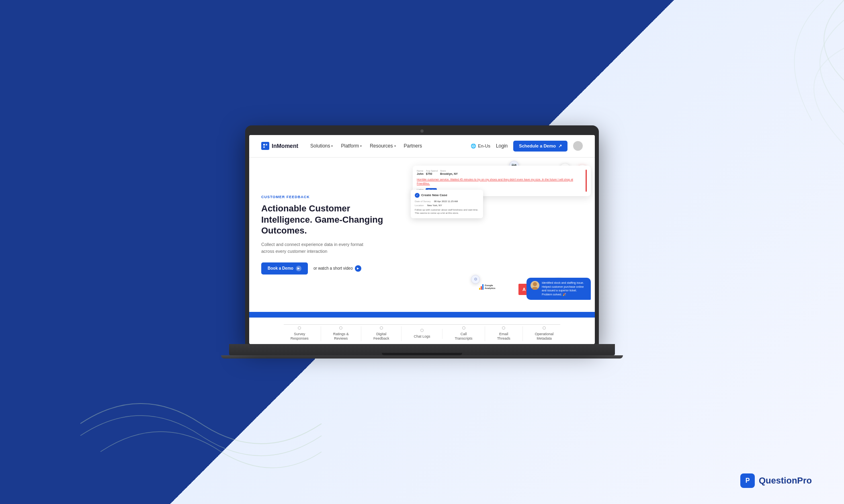 Image resolution: width=844 pixels, height=504 pixels. I want to click on tab-label: CallTranscripts, so click(463, 337).